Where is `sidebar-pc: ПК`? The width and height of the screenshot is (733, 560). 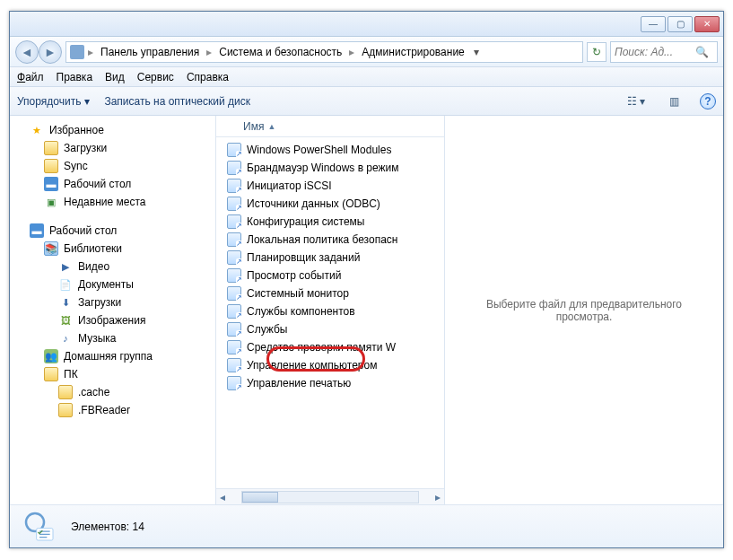
sidebar-pc: ПК is located at coordinates (113, 374).